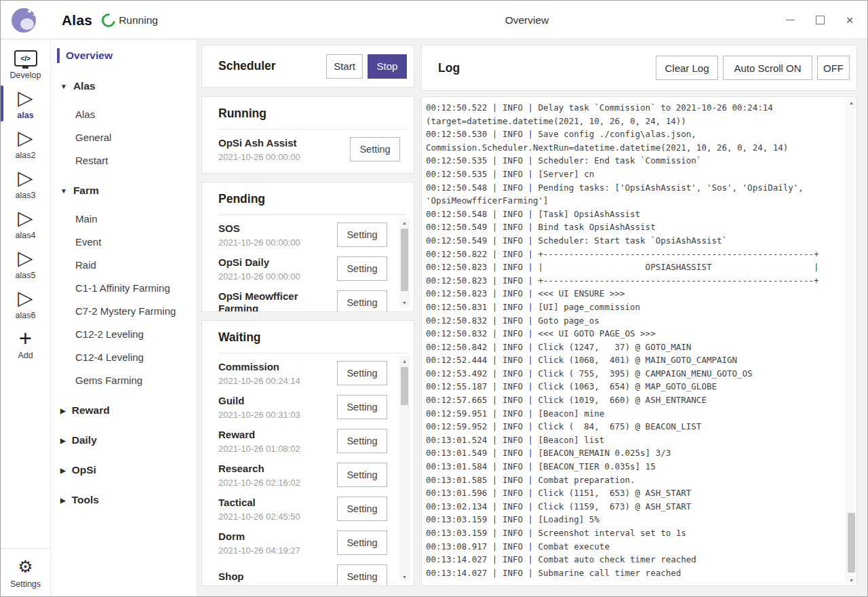 This screenshot has width=868, height=597. I want to click on nav-item-label: Daily, so click(84, 440).